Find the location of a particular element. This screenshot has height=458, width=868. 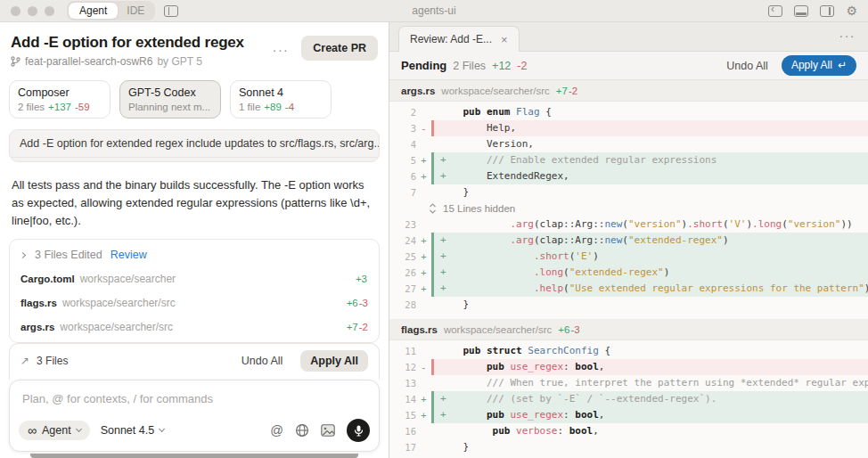

panel-right-icon is located at coordinates (827, 11).